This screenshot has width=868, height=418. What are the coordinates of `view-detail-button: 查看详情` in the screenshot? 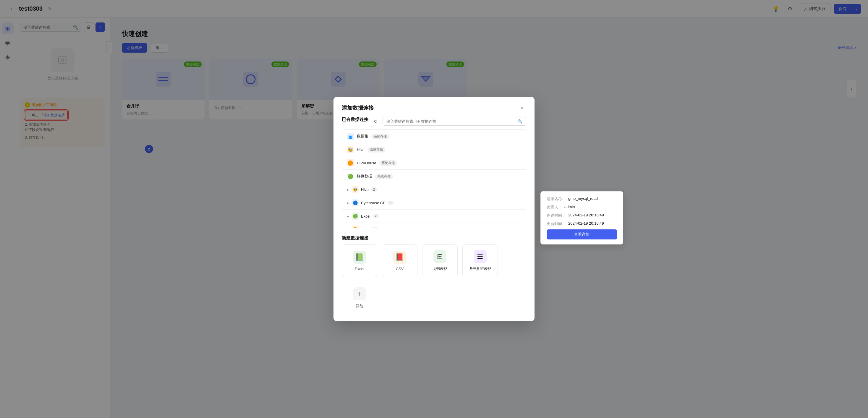 It's located at (582, 234).